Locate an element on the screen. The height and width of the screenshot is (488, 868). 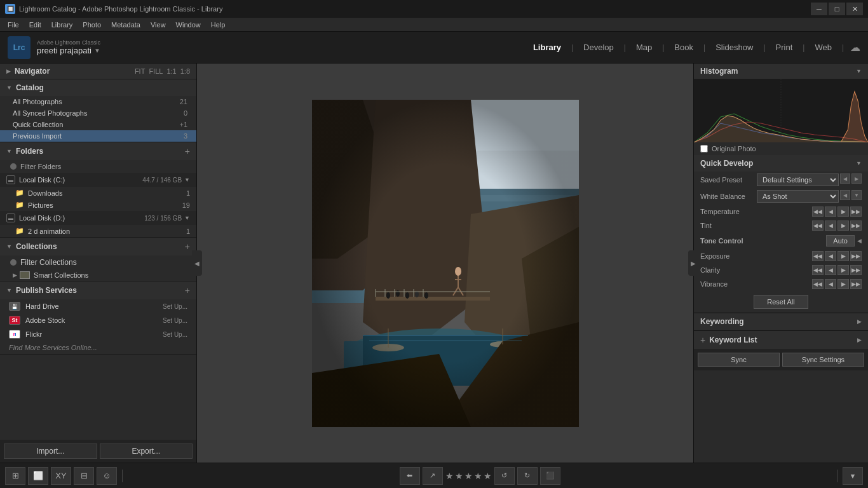
nav-view-fill: FILL is located at coordinates (156, 71).